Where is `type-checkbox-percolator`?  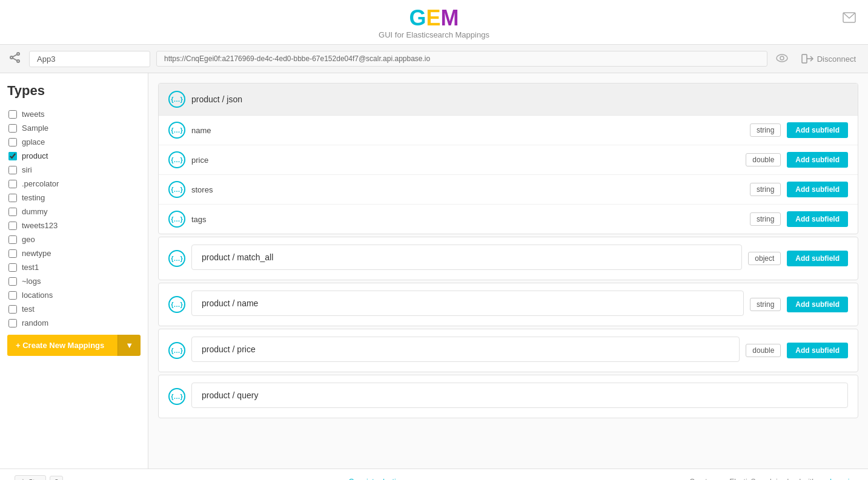 type-checkbox-percolator is located at coordinates (13, 184).